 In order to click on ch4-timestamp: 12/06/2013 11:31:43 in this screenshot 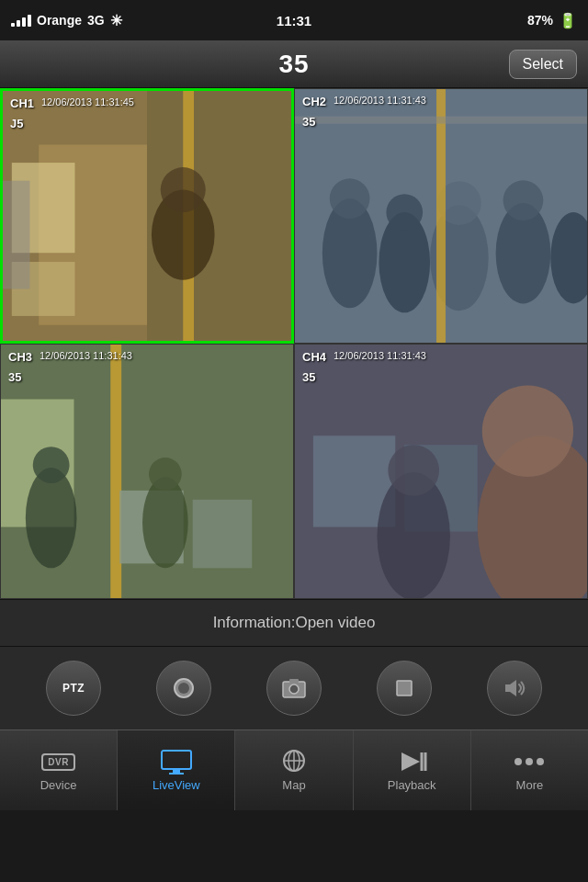, I will do `click(380, 356)`.